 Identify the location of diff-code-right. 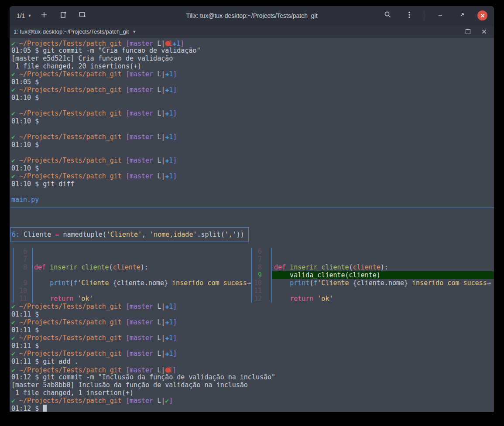
(383, 252).